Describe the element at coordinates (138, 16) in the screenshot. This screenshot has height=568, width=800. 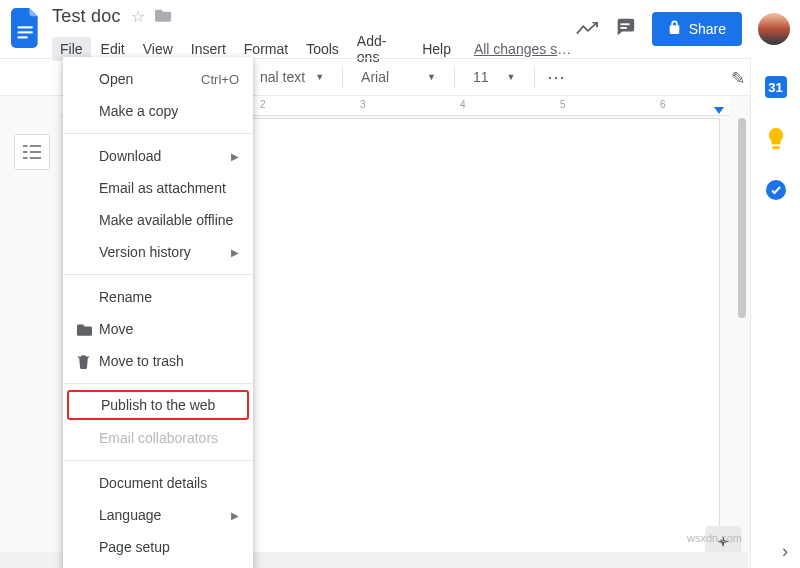
I see `star-icon: ☆` at that location.